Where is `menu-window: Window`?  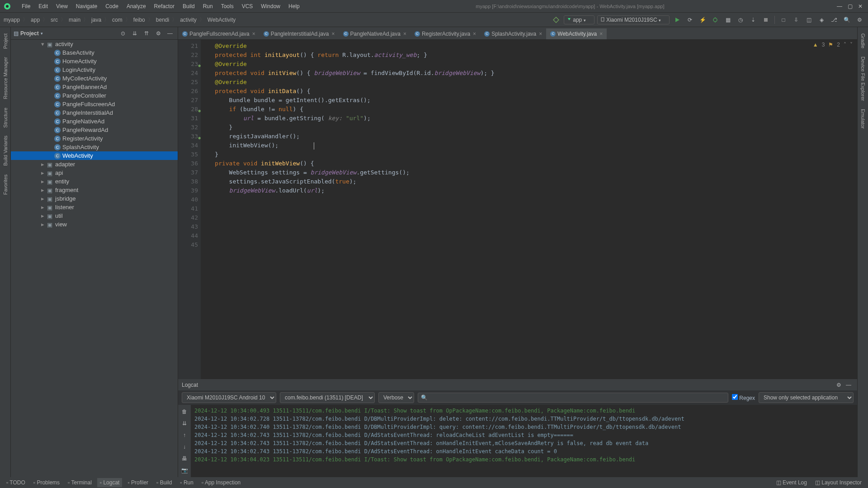
menu-window: Window is located at coordinates (270, 6).